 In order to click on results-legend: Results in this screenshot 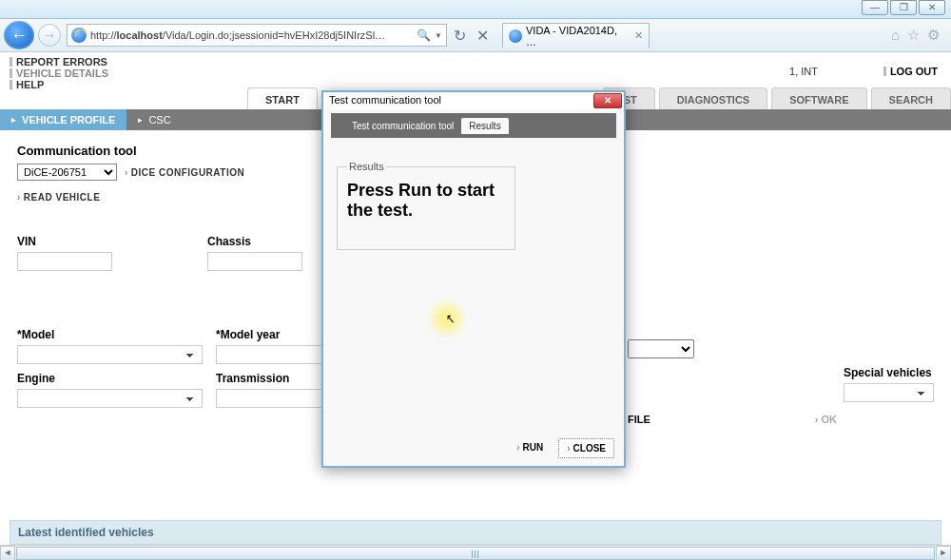, I will do `click(367, 166)`.